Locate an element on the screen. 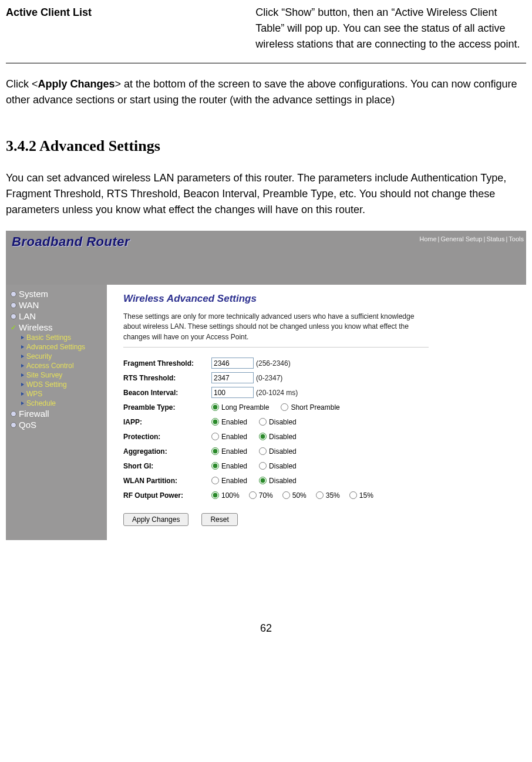 The width and height of the screenshot is (532, 762). nav-tools: Tools is located at coordinates (516, 239).